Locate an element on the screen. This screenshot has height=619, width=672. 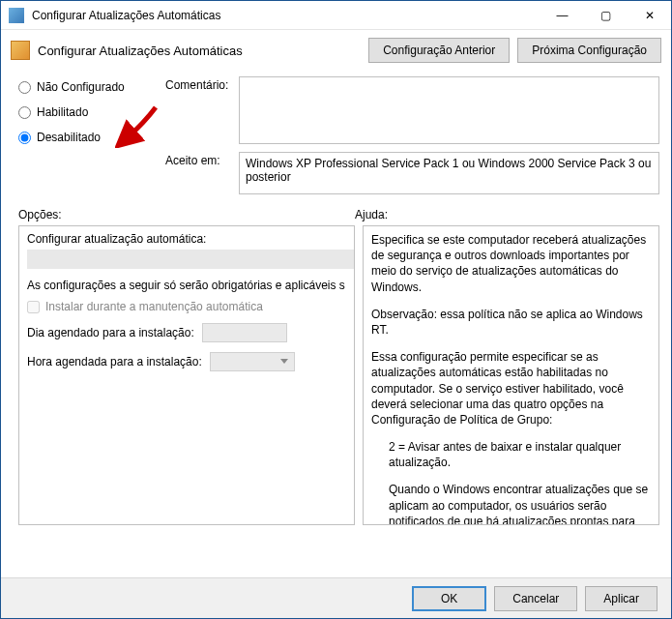
nav-buttons: Configuração Anterior Próxima Configuraç… is located at coordinates (514, 50).